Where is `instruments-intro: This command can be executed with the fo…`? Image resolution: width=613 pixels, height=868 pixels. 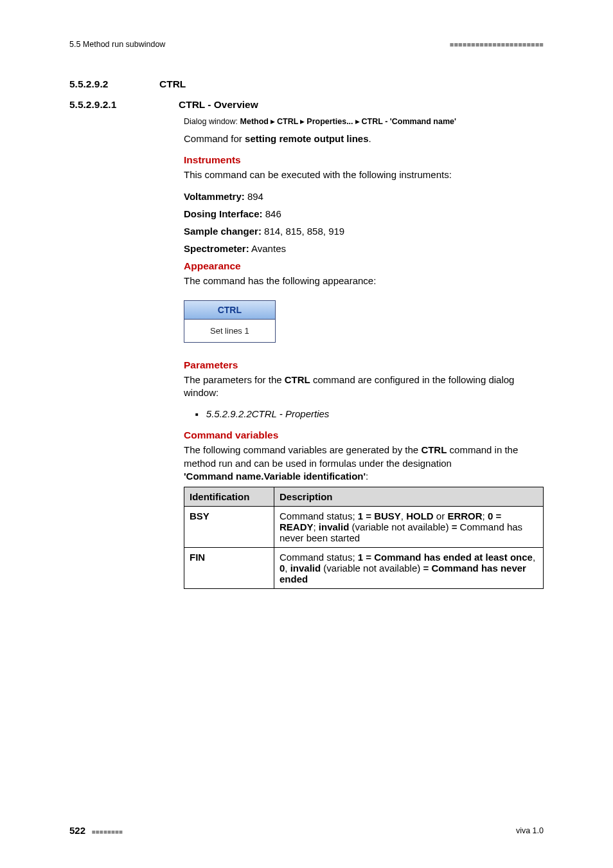 instruments-intro: This command can be executed with the fo… is located at coordinates (364, 175).